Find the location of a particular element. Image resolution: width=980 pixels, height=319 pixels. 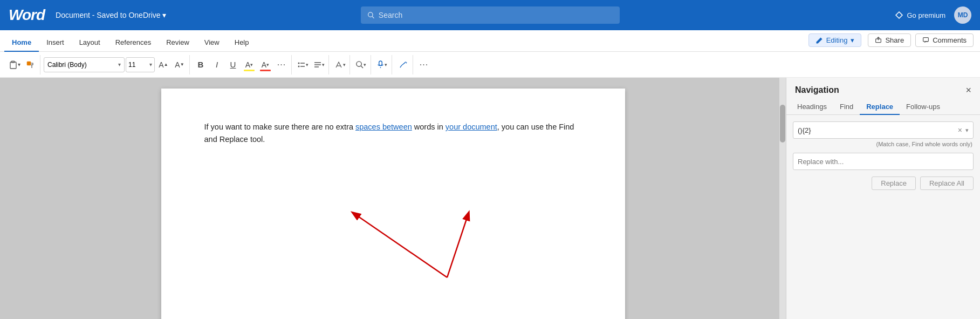

nav-body: (){2} × ▾ (Match case, Find whole words … is located at coordinates (883, 217).